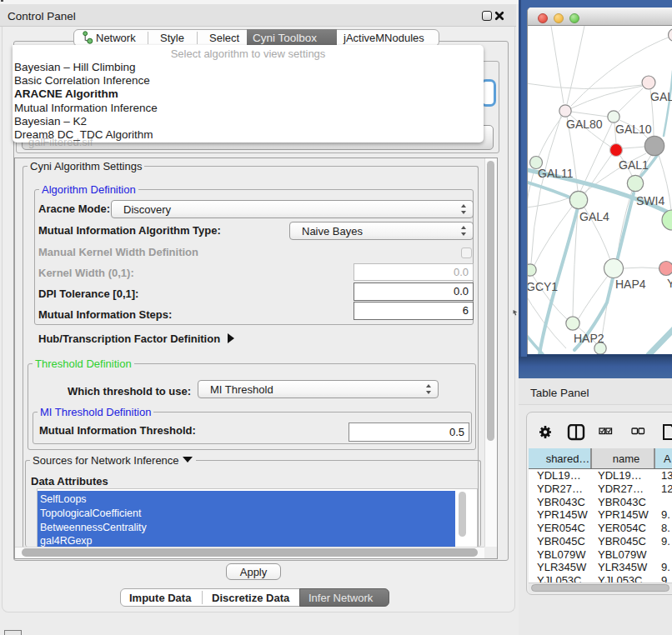  Describe the element at coordinates (594, 217) in the screenshot. I see `svg-text: GAL4` at that location.